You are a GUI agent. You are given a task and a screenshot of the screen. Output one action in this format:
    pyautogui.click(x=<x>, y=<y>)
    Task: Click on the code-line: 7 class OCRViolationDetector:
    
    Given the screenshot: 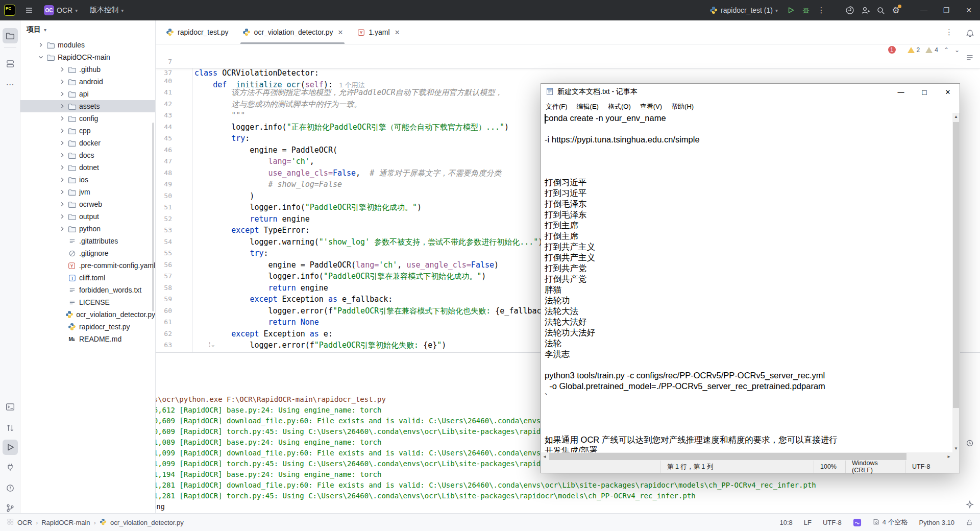 What is the action you would take?
    pyautogui.click(x=568, y=50)
    